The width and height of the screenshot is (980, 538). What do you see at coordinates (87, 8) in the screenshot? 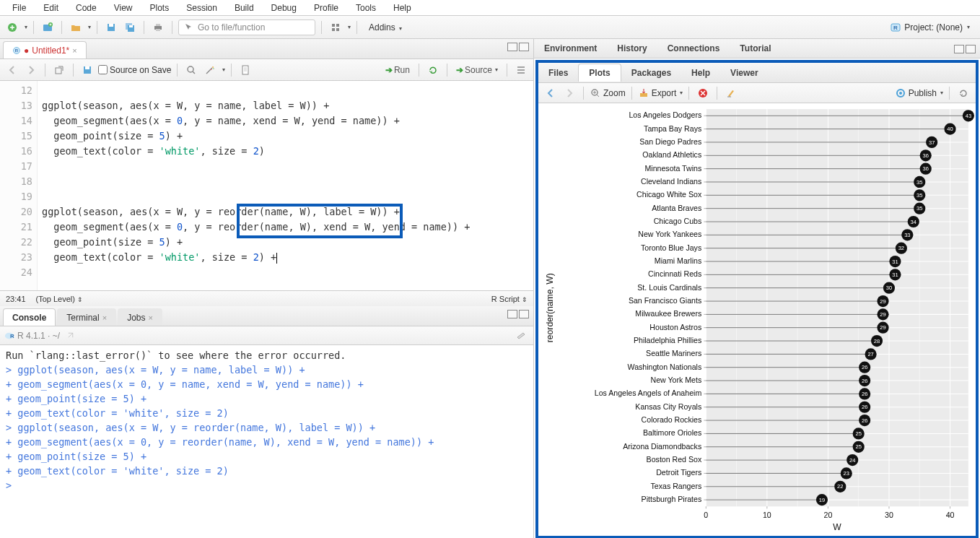
I see `menu-code: Code` at bounding box center [87, 8].